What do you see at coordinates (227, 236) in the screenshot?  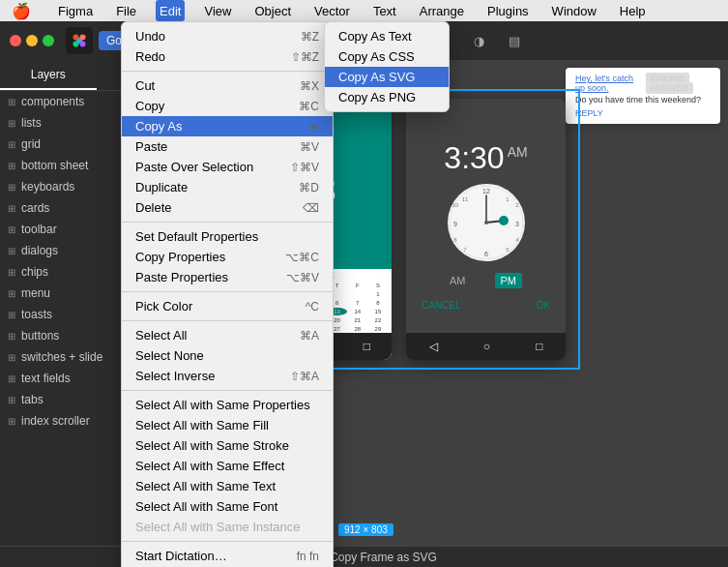 I see `menu-set-default: Set Default Properties` at bounding box center [227, 236].